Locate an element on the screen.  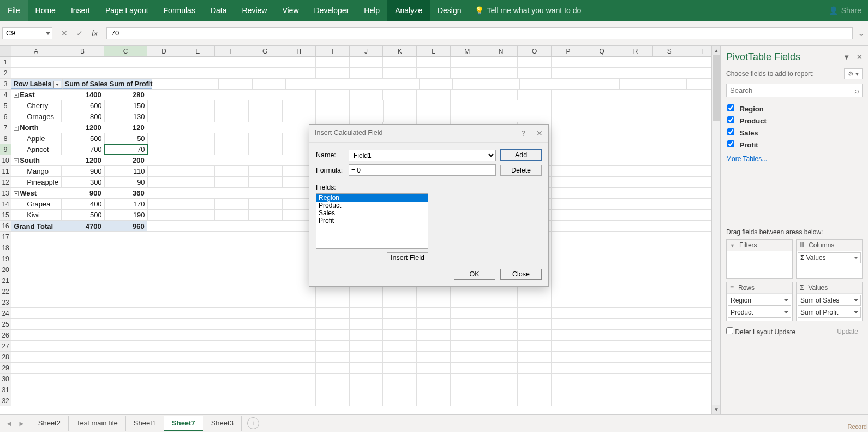
cell: 700 is located at coordinates (83, 150).